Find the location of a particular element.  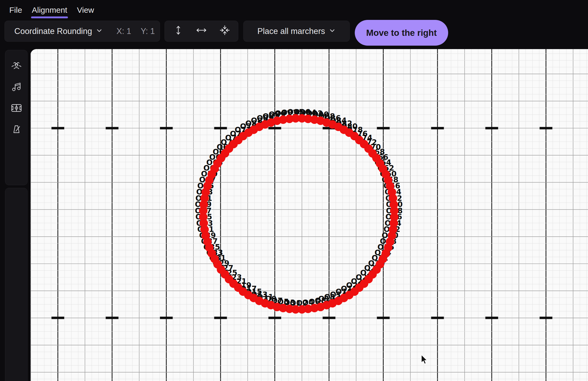

vertical-align-button is located at coordinates (178, 31).